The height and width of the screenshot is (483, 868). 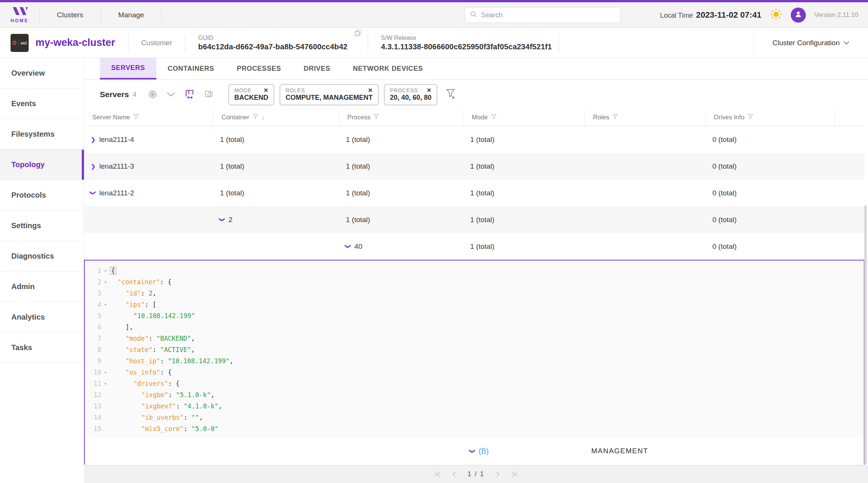 What do you see at coordinates (358, 34) in the screenshot?
I see `copy-guid-icon` at bounding box center [358, 34].